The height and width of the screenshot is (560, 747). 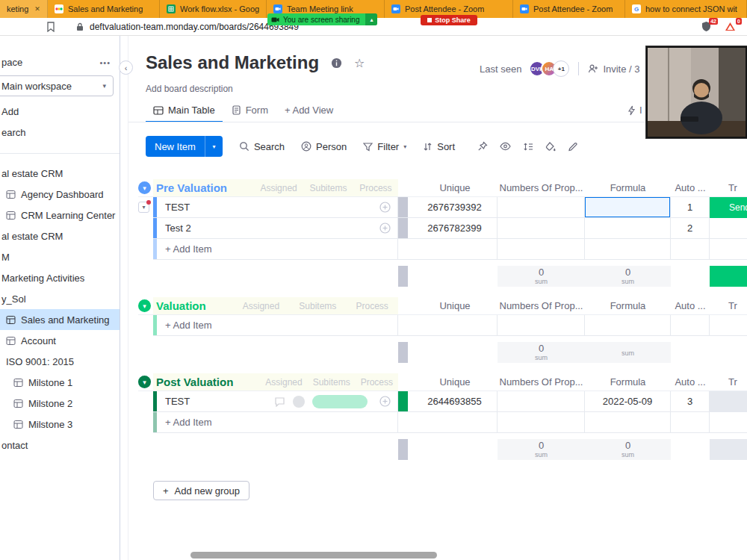 I want to click on sidebar-item-milstone-2: Milstone 2, so click(x=60, y=403).